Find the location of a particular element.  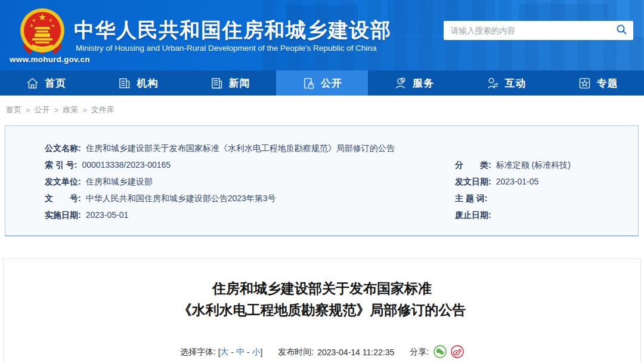

share-label: 分享: is located at coordinates (419, 352).